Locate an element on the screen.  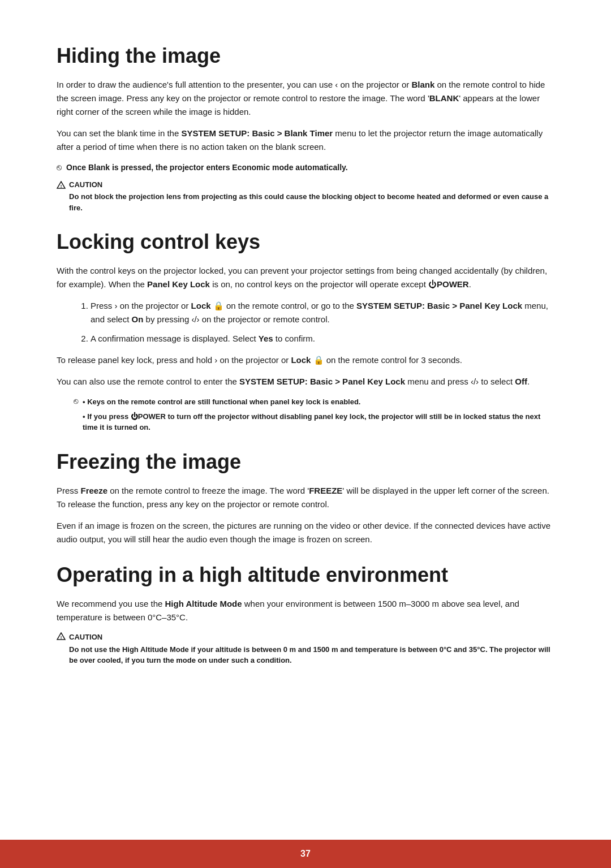
hiding-note: ⎋ Once Blank is pressed, the projector e… is located at coordinates (306, 167).